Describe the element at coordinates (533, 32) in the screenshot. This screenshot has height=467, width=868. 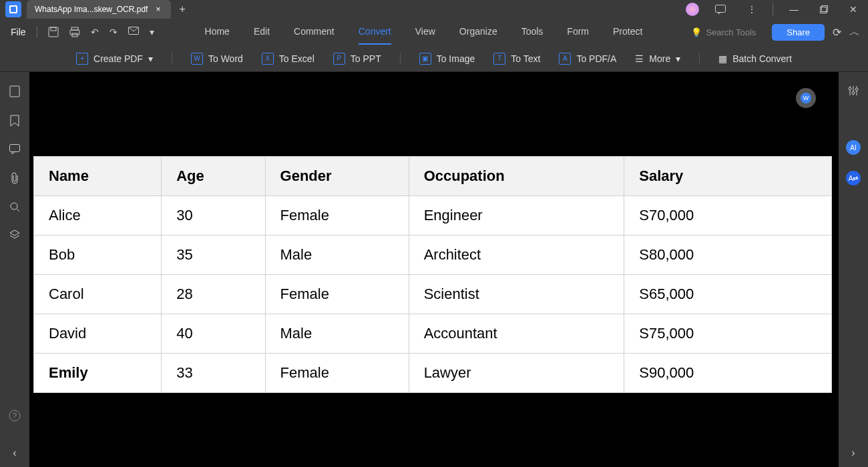
I see `menu-tools: Tools` at that location.